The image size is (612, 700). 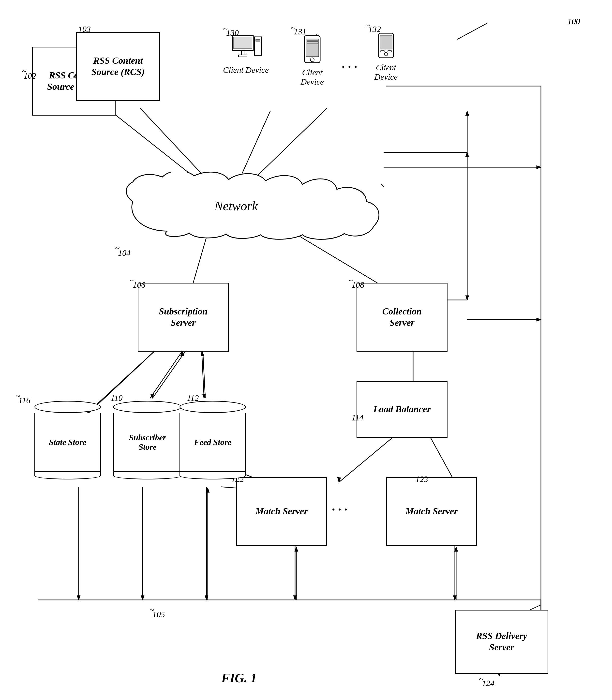 What do you see at coordinates (18, 396) in the screenshot?
I see `squiggle-116: ~` at bounding box center [18, 396].